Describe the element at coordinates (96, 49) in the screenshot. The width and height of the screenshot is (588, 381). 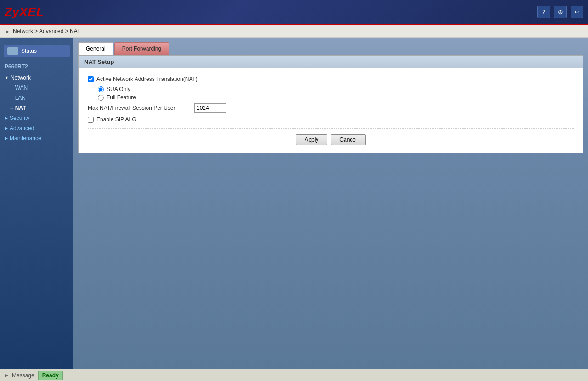
I see `tab-general-label: General` at that location.